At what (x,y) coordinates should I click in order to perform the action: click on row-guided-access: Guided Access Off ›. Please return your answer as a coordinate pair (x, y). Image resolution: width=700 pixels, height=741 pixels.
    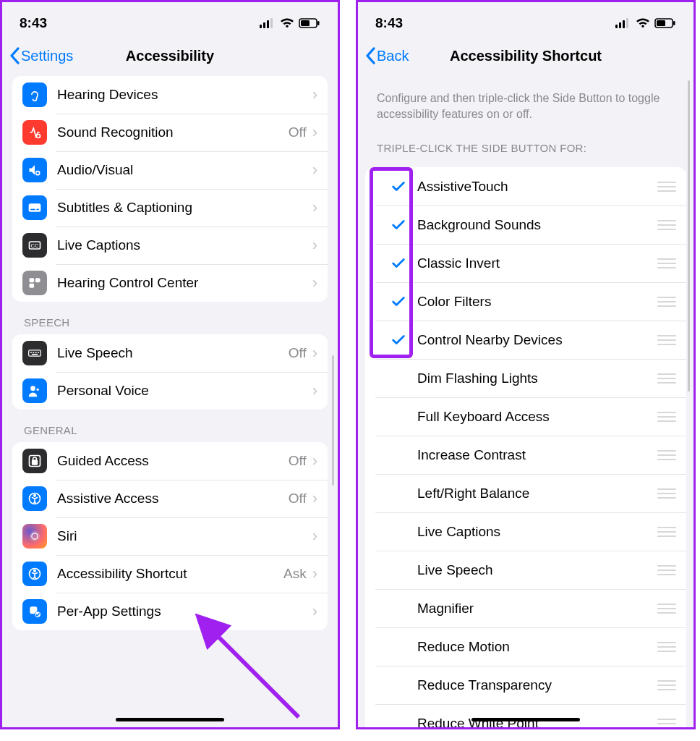
    Looking at the image, I should click on (170, 461).